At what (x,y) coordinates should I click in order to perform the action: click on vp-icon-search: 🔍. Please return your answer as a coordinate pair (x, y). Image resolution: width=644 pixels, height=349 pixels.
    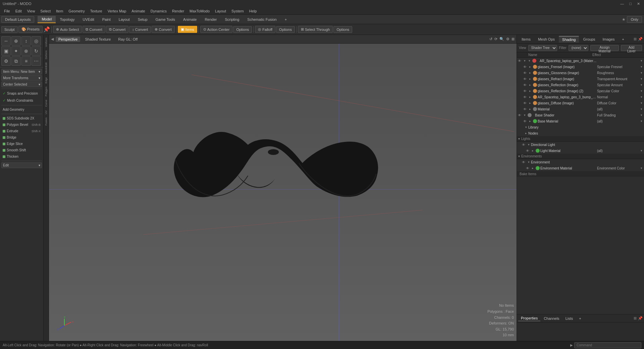
    Looking at the image, I should click on (502, 39).